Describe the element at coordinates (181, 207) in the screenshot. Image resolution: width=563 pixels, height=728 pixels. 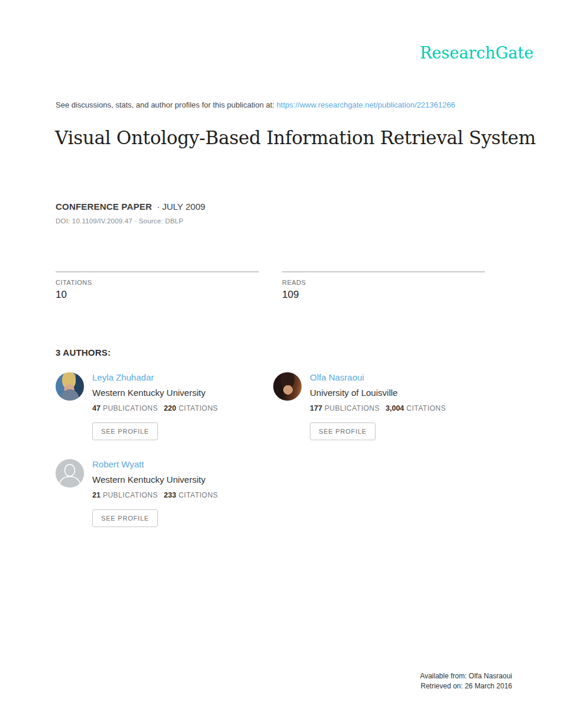
I see `paper-date: · JULY 2009` at that location.